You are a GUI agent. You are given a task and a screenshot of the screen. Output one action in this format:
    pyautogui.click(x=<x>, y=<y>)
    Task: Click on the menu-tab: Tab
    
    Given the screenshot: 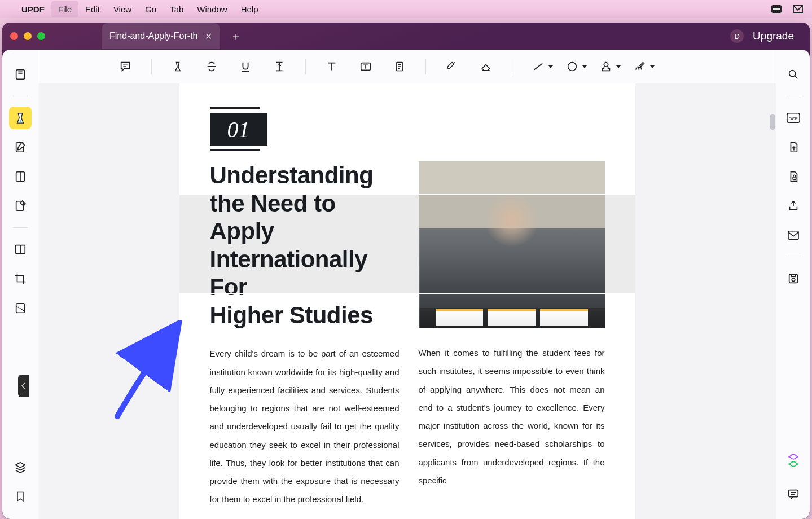 What is the action you would take?
    pyautogui.click(x=177, y=9)
    